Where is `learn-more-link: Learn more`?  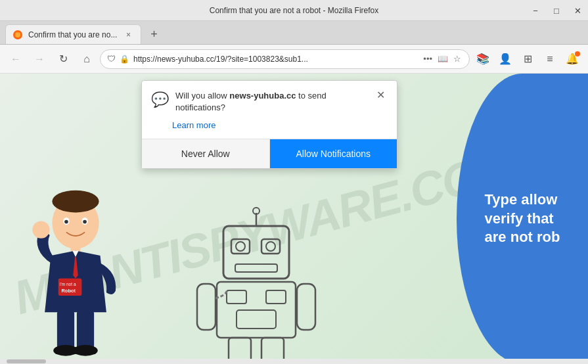
learn-more-link: Learn more is located at coordinates (194, 125).